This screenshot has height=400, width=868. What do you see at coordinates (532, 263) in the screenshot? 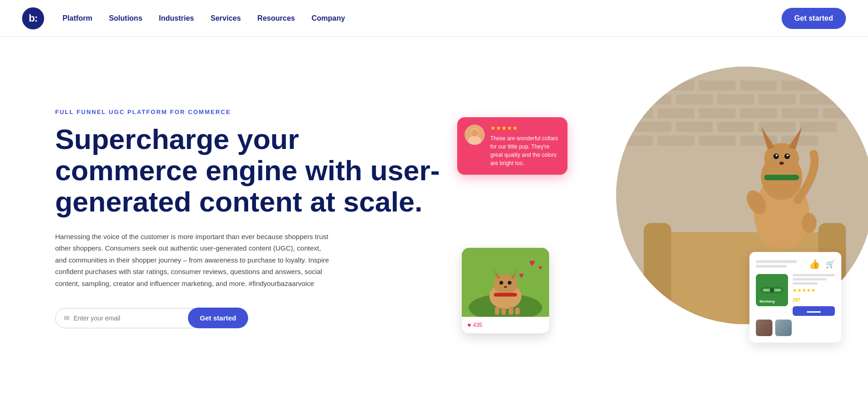
I see `heart-float-1: ♥` at bounding box center [532, 263].